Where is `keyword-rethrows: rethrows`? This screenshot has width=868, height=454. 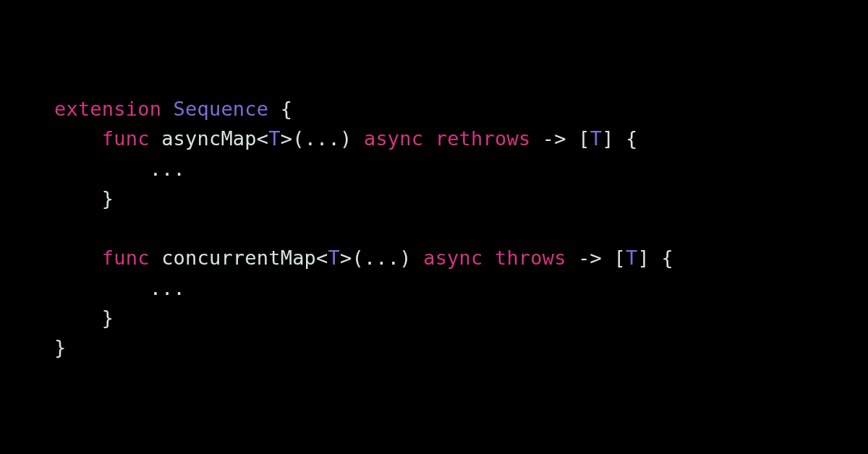
keyword-rethrows: rethrows is located at coordinates (483, 139).